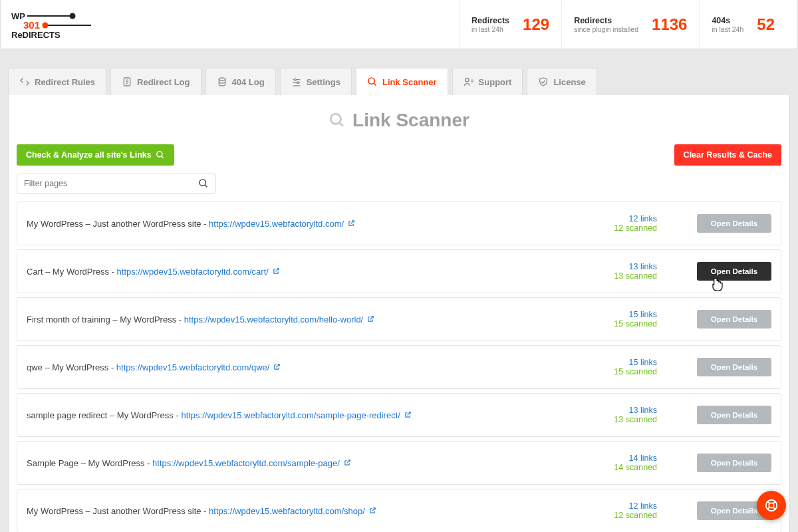 This screenshot has height=532, width=798. What do you see at coordinates (241, 81) in the screenshot?
I see `tab-404-log: 404 Log` at bounding box center [241, 81].